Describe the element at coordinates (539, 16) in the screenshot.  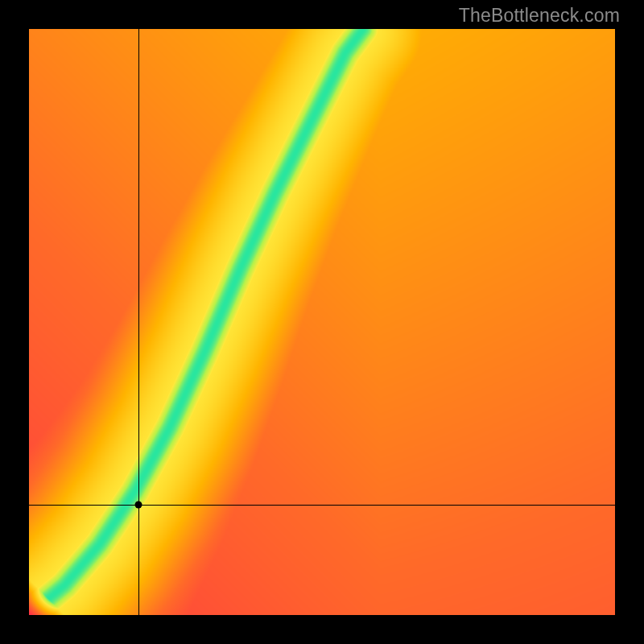
I see `watermark-text: TheBottleneck.com` at that location.